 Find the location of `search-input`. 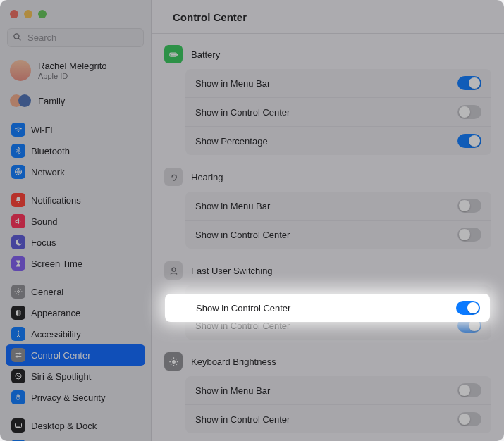

search-input is located at coordinates (75, 38).